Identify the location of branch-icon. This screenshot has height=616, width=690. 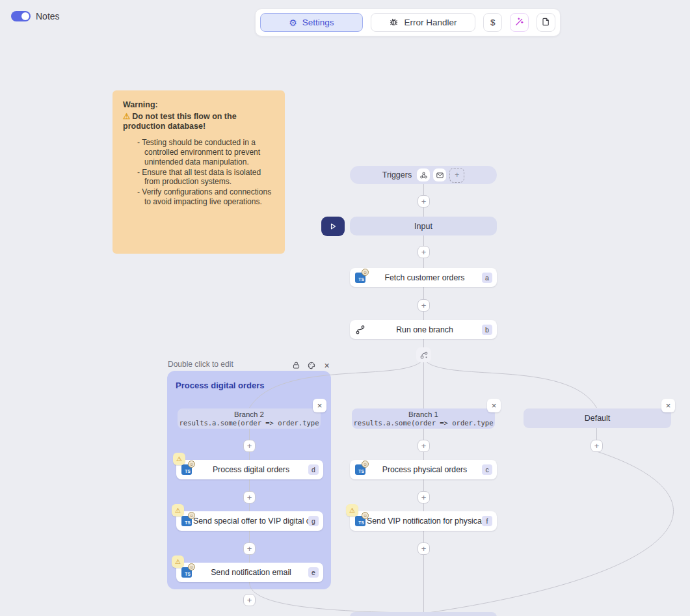
(360, 330).